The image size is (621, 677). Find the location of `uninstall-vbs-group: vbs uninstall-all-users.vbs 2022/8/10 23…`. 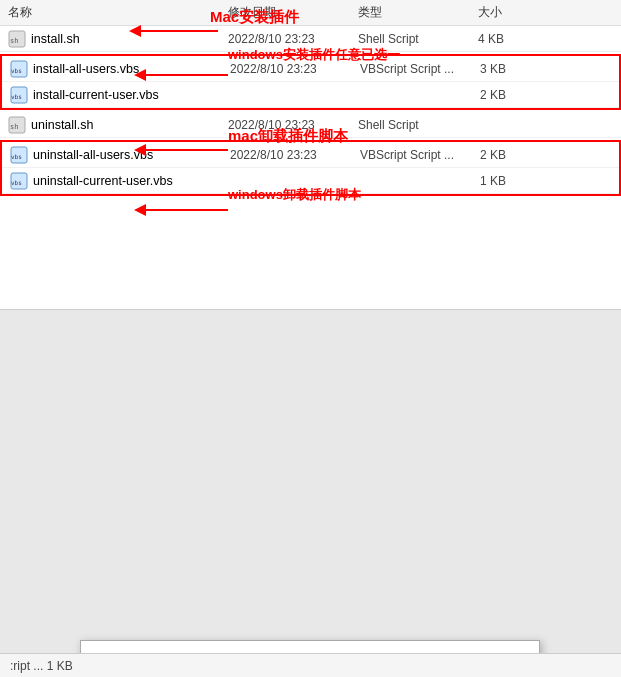

uninstall-vbs-group: vbs uninstall-all-users.vbs 2022/8/10 23… is located at coordinates (310, 168).